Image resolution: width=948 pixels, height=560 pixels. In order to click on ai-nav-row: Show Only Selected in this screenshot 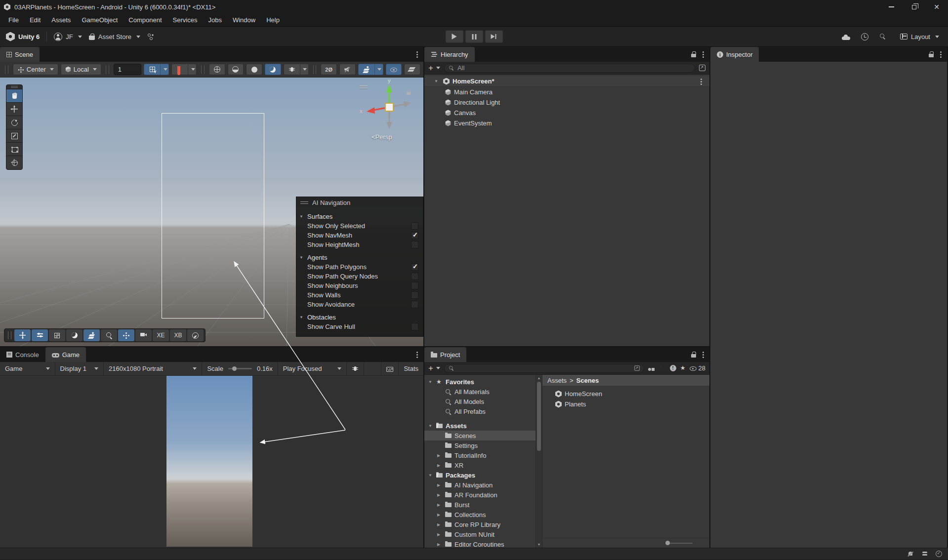, I will do `click(360, 226)`.